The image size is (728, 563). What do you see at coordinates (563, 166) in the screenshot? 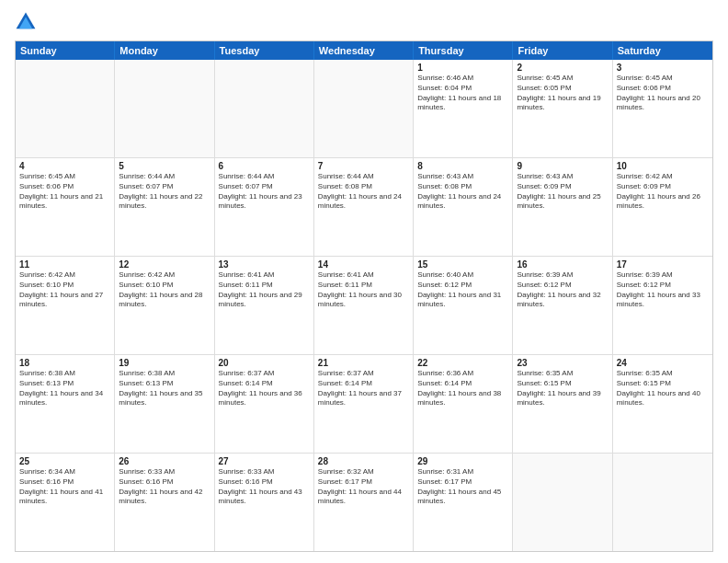
I see `day-number: 9` at bounding box center [563, 166].